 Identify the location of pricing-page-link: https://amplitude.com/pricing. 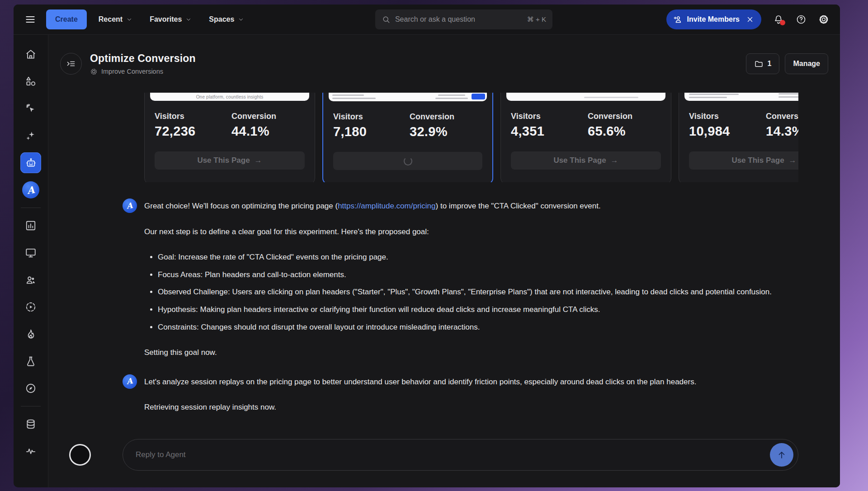
(387, 206).